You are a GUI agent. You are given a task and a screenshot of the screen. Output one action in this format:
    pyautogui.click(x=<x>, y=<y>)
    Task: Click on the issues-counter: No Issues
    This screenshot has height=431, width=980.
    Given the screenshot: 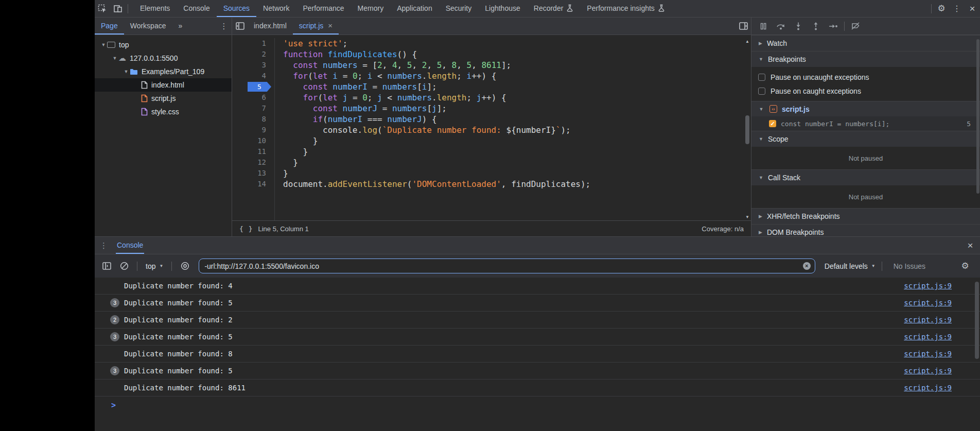 What is the action you would take?
    pyautogui.click(x=909, y=266)
    